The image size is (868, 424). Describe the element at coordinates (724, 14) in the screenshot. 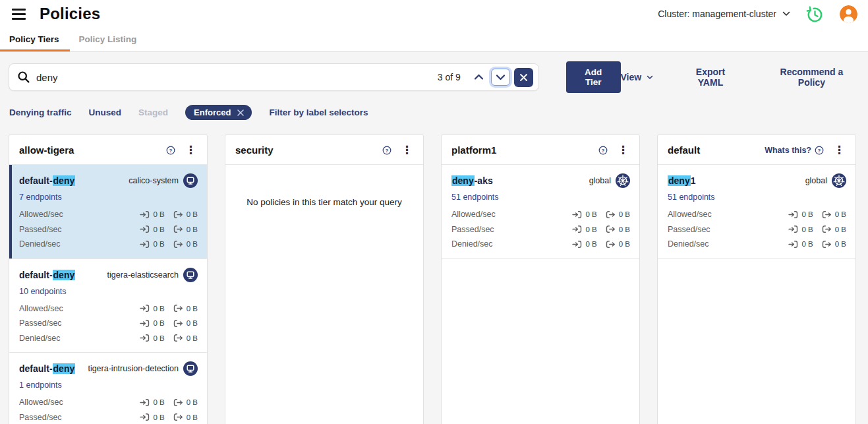

I see `cluster-selector: Cluster: management-cluster` at that location.